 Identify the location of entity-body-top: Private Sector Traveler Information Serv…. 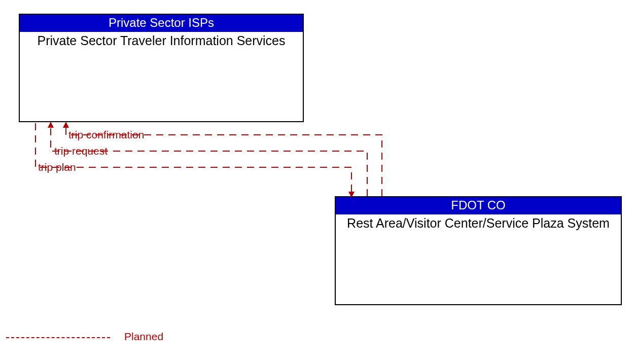
(161, 41).